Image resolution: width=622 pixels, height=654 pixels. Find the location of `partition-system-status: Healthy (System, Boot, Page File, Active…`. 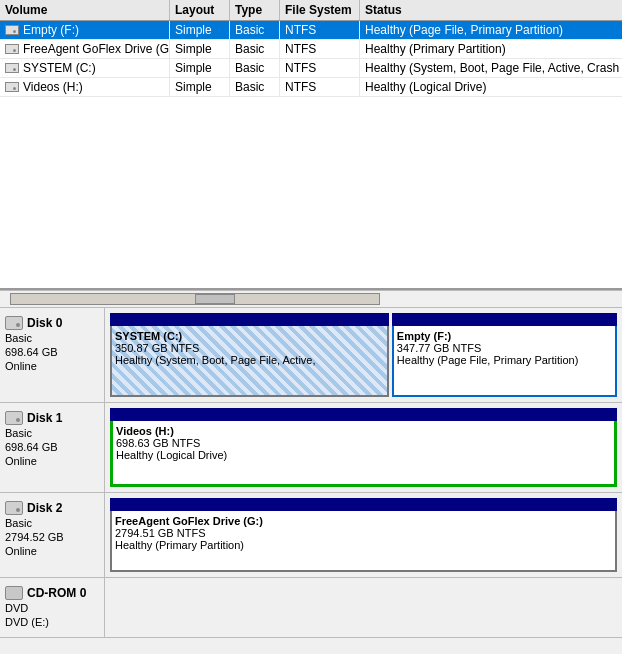

partition-system-status: Healthy (System, Boot, Page File, Active… is located at coordinates (250, 360).